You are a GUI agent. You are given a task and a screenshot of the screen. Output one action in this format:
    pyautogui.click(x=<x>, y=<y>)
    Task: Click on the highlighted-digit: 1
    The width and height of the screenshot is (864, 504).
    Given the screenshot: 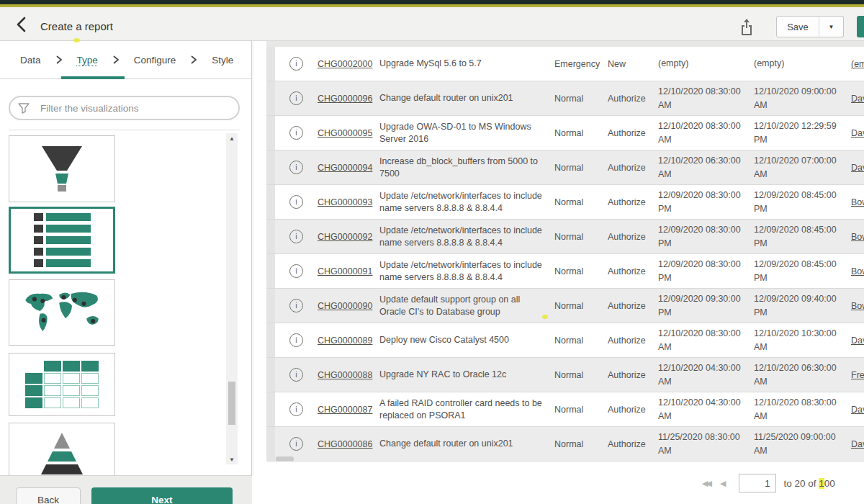 What is the action you would take?
    pyautogui.click(x=822, y=484)
    